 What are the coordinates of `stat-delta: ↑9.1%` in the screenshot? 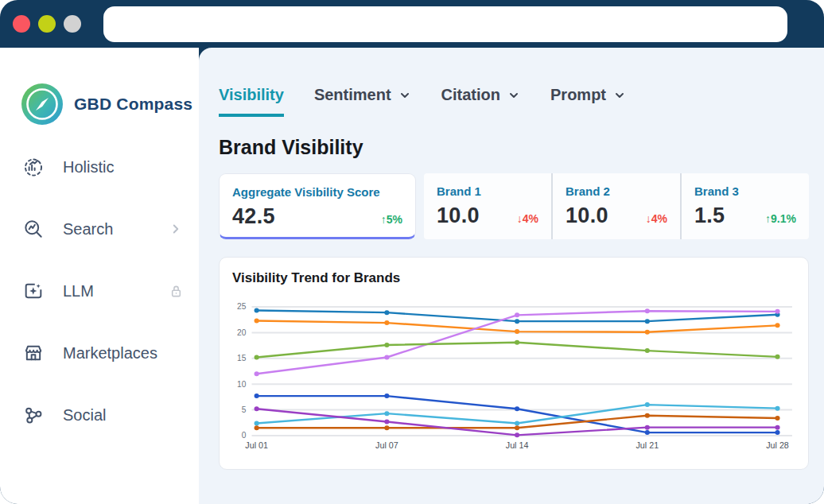 It's located at (781, 219).